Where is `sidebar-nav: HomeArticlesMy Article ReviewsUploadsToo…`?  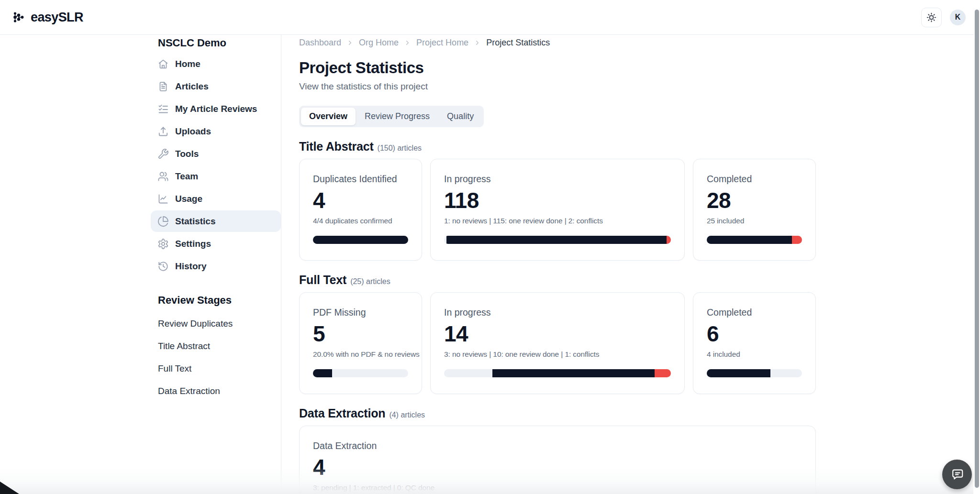 sidebar-nav: HomeArticlesMy Article ReviewsUploadsToo… is located at coordinates (216, 165).